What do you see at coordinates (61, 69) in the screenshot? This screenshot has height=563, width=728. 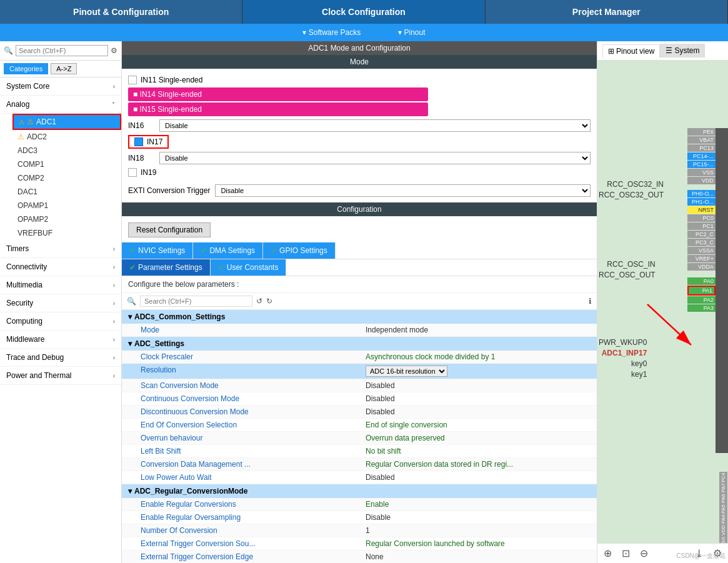 I see `sidebar-tab-bar: Categories A->Z` at bounding box center [61, 69].